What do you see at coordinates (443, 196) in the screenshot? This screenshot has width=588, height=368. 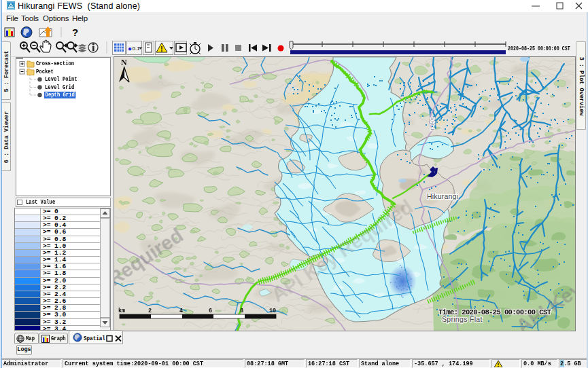 I see `svg-text: Hikurangi` at bounding box center [443, 196].